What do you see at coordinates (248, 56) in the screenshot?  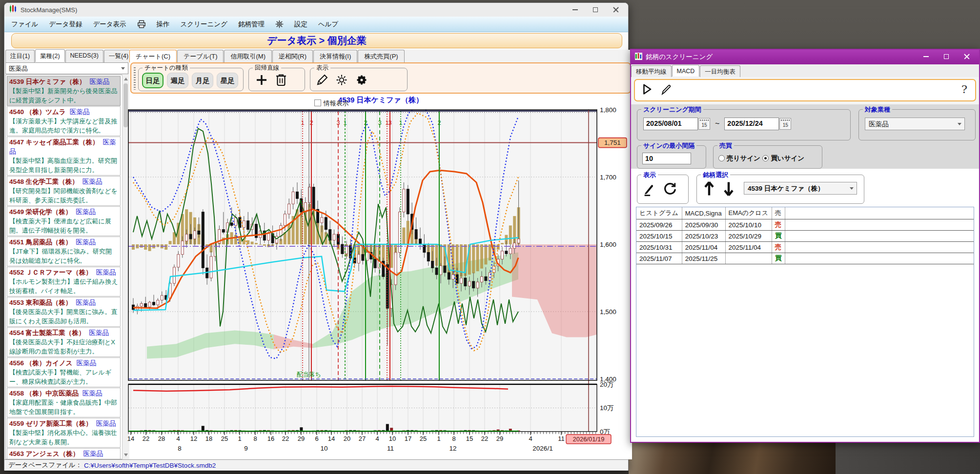 I see `chart-tab-信用取引(M): 信用取引(M)` at bounding box center [248, 56].